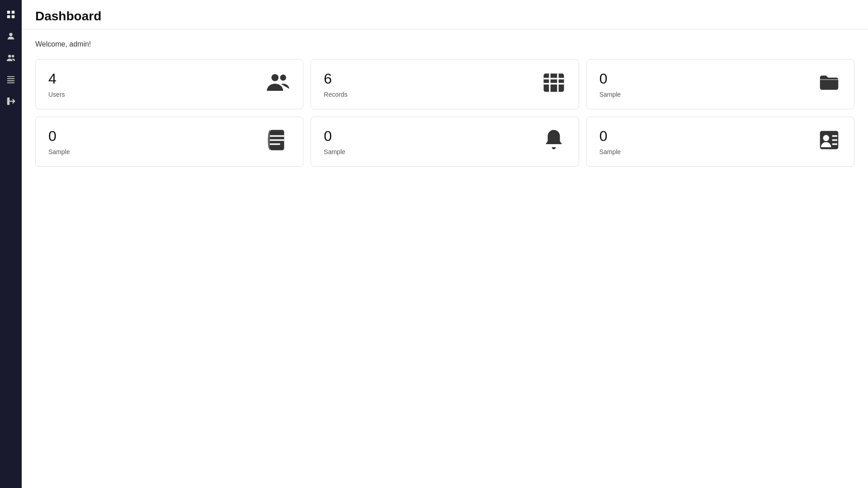 The image size is (868, 488). I want to click on sample2-label: Sample, so click(169, 152).